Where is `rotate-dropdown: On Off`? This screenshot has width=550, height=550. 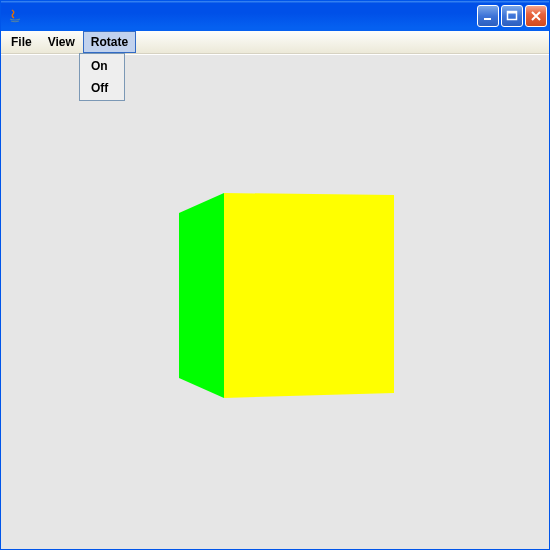 rotate-dropdown: On Off is located at coordinates (102, 77).